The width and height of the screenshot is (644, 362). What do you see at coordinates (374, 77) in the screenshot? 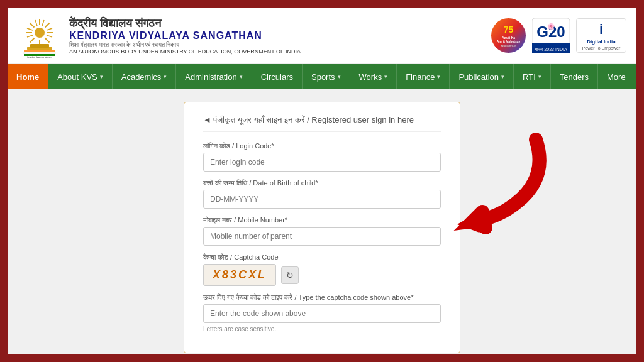
I see `nav-works: Works ▾` at bounding box center [374, 77].